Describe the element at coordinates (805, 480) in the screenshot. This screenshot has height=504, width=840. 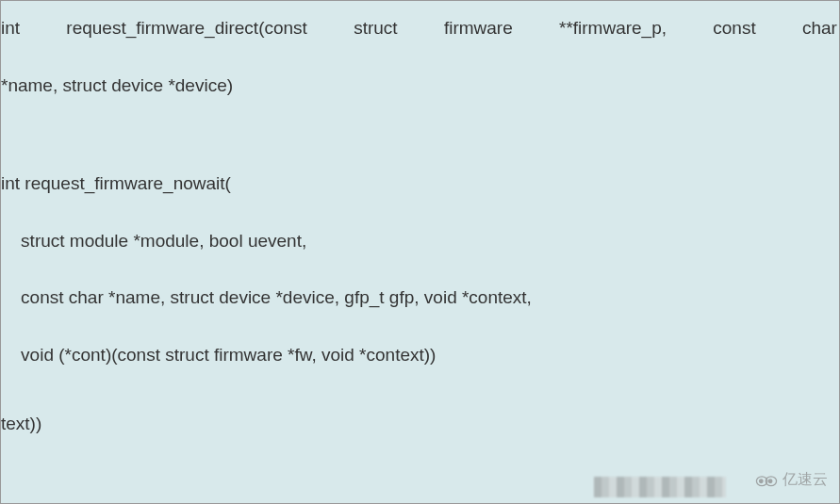
I see `watermark-text: 亿速云` at that location.